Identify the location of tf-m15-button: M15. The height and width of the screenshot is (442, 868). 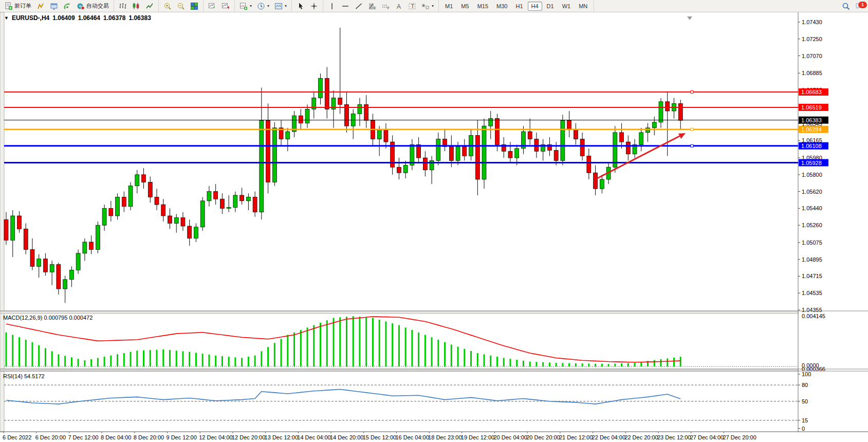
(483, 6).